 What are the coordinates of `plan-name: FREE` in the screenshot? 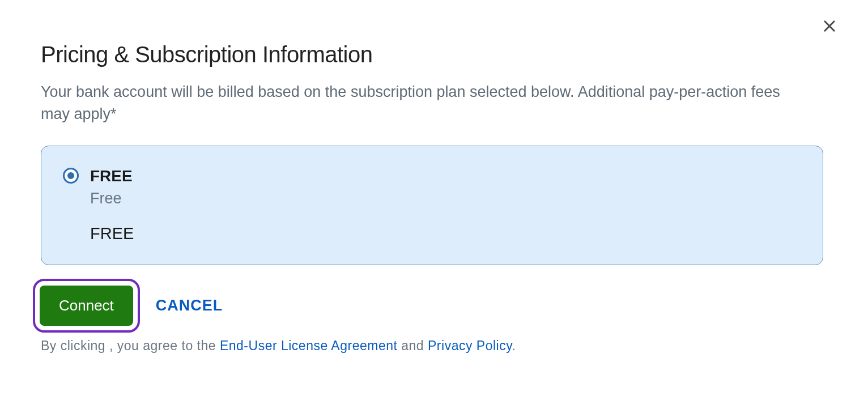 It's located at (112, 176).